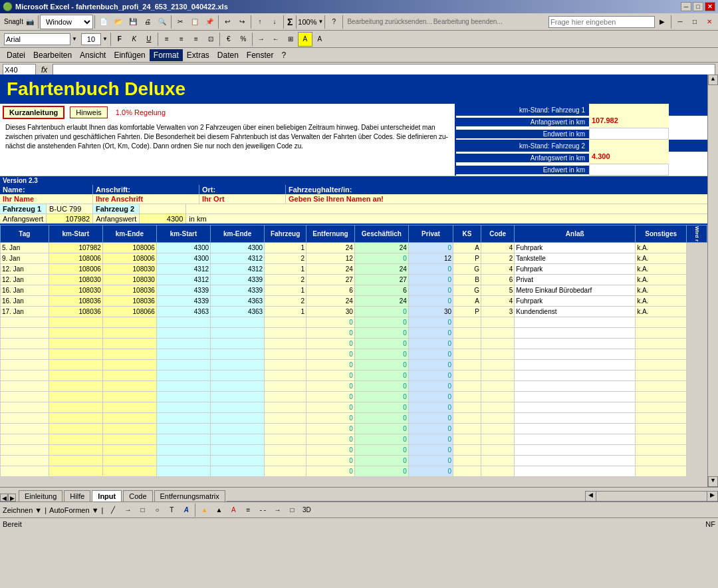 This screenshot has height=588, width=718. Describe the element at coordinates (591, 496) in the screenshot. I see `scroll-left-button: ◀` at that location.